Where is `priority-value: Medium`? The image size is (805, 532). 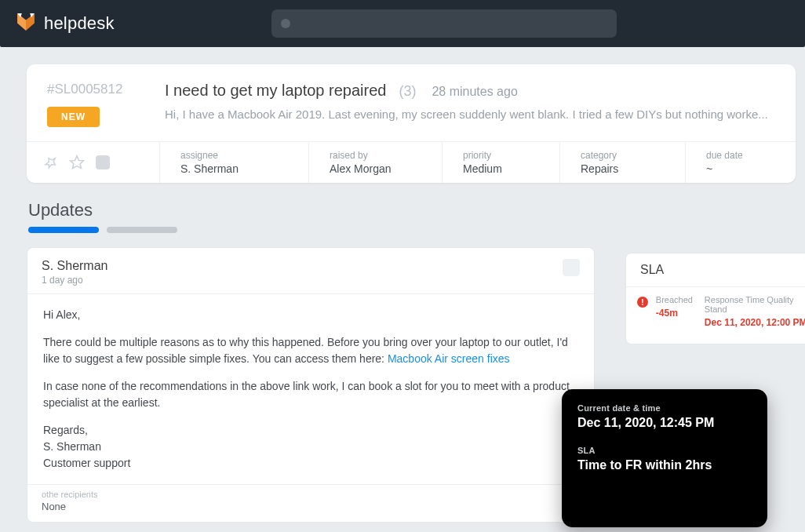 priority-value: Medium is located at coordinates (501, 169).